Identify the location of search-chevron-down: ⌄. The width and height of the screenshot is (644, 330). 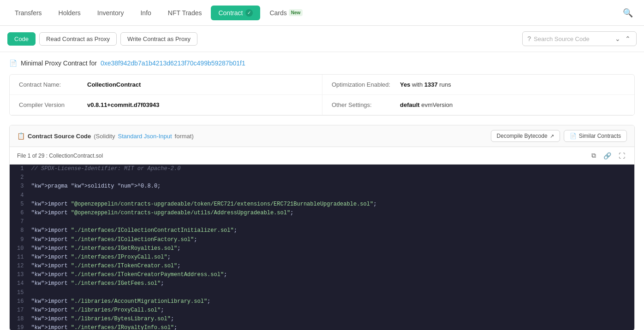
(618, 39).